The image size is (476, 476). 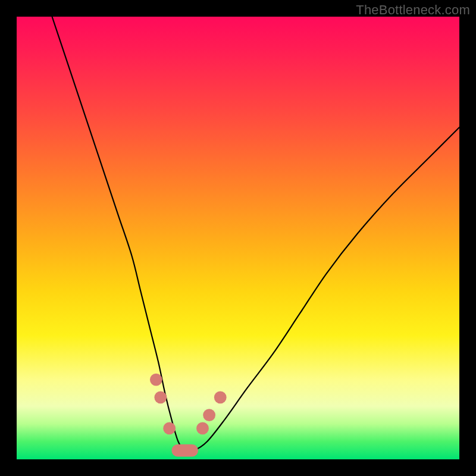 I want to click on valley-bar, so click(x=184, y=451).